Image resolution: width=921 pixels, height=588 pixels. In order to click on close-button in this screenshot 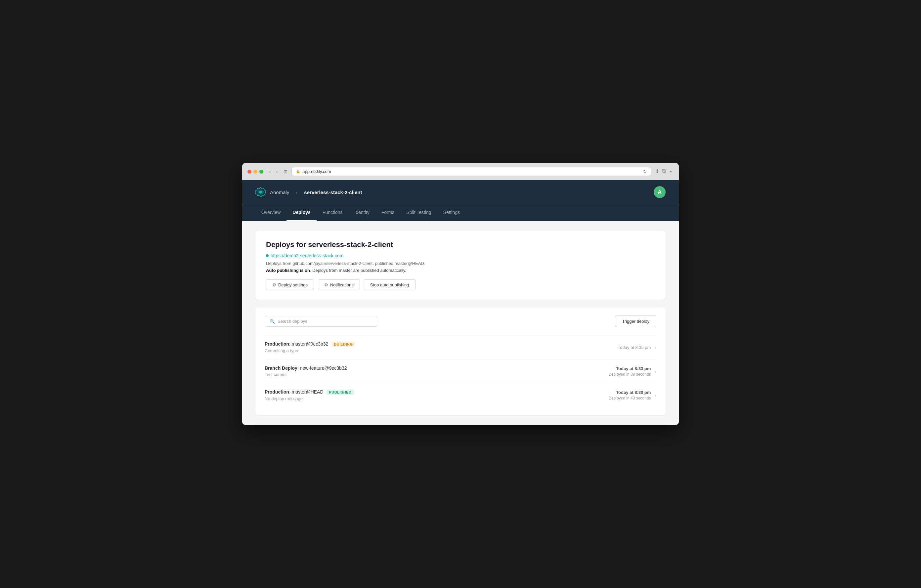, I will do `click(249, 172)`.